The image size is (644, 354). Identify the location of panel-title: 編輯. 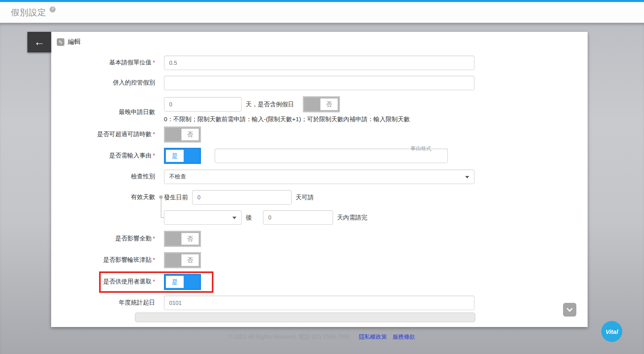
(74, 42).